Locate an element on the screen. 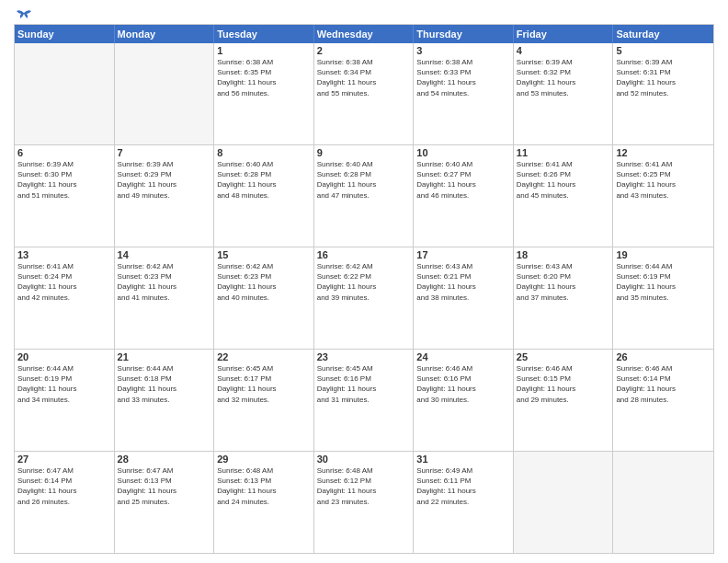  cal-cell: 1Sunrise: 6:38 AM Sunset: 6:35 PM Daylig… is located at coordinates (265, 94).